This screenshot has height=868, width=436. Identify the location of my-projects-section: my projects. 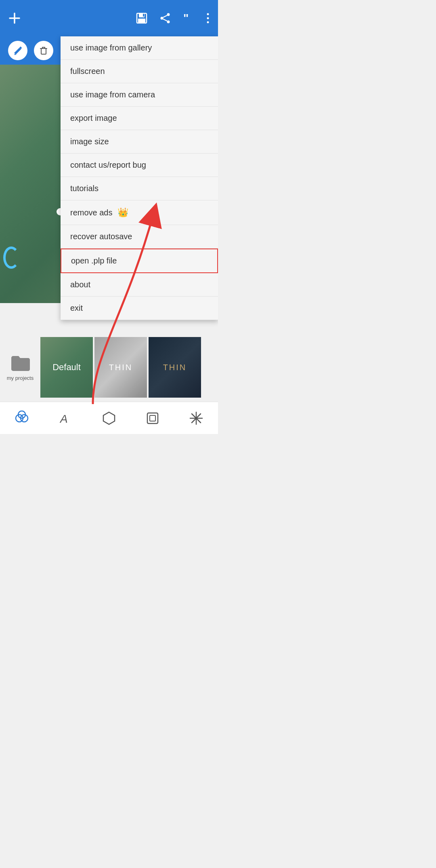
(20, 367).